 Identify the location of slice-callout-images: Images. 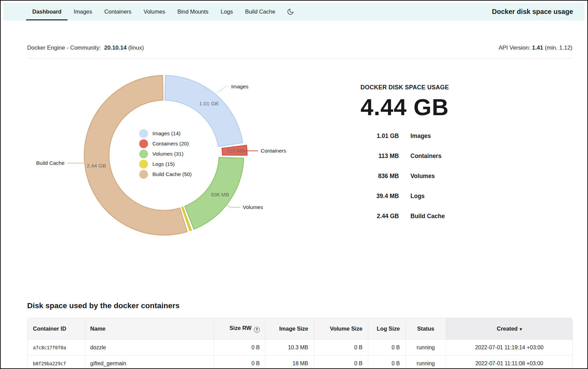
(240, 86).